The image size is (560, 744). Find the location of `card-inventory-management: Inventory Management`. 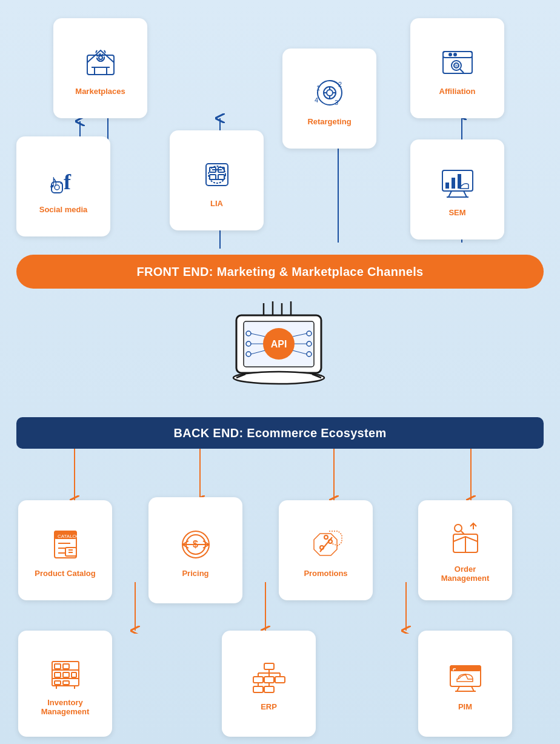

card-inventory-management: Inventory Management is located at coordinates (65, 684).